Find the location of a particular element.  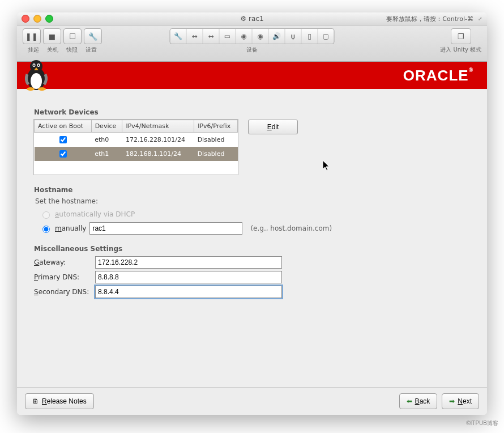

network2-icon: ↔ is located at coordinates (212, 36).